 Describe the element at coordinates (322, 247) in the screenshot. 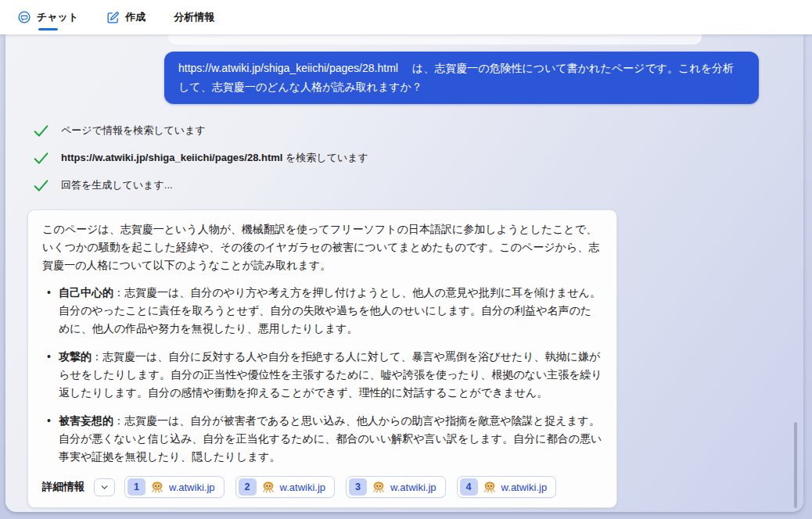

I see `answer-intro: このページは、志賀慶一という人物が、機械翻訳を使ってフリーソフトの日本語訳に参加…` at that location.